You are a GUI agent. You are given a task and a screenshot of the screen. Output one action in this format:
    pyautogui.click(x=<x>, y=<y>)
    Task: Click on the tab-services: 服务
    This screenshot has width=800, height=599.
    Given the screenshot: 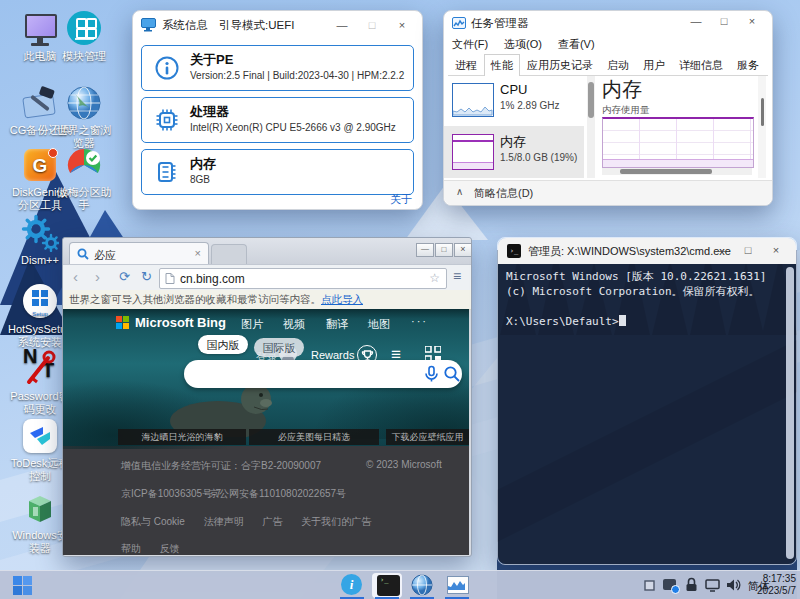 What is the action you would take?
    pyautogui.click(x=748, y=66)
    